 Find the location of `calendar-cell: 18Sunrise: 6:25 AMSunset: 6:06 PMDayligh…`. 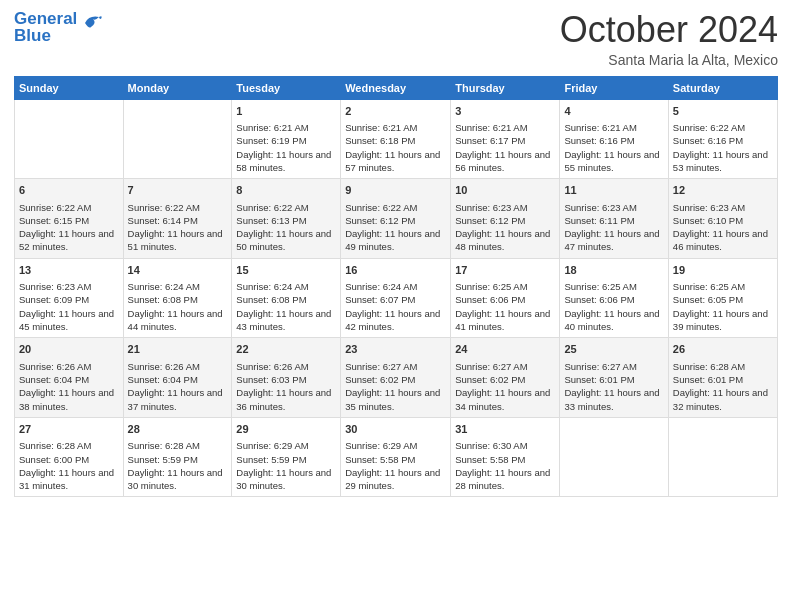

calendar-cell: 18Sunrise: 6:25 AMSunset: 6:06 PMDayligh… is located at coordinates (614, 298).